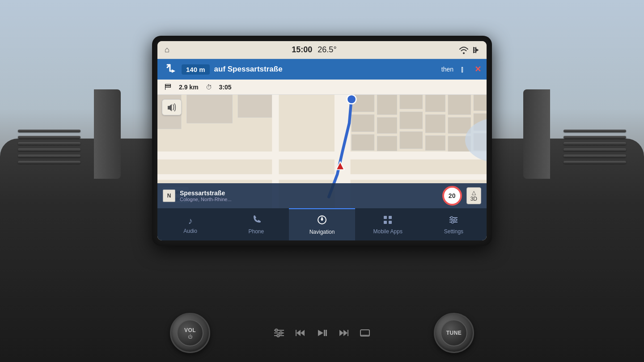  Describe the element at coordinates (322, 232) in the screenshot. I see `navigation-label: Navigation` at that location.